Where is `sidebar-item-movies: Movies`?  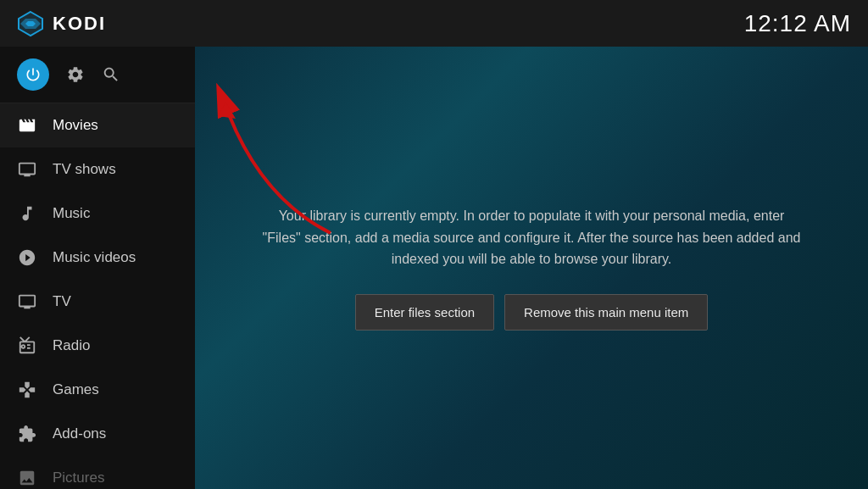
sidebar-item-movies: Movies is located at coordinates (97, 125).